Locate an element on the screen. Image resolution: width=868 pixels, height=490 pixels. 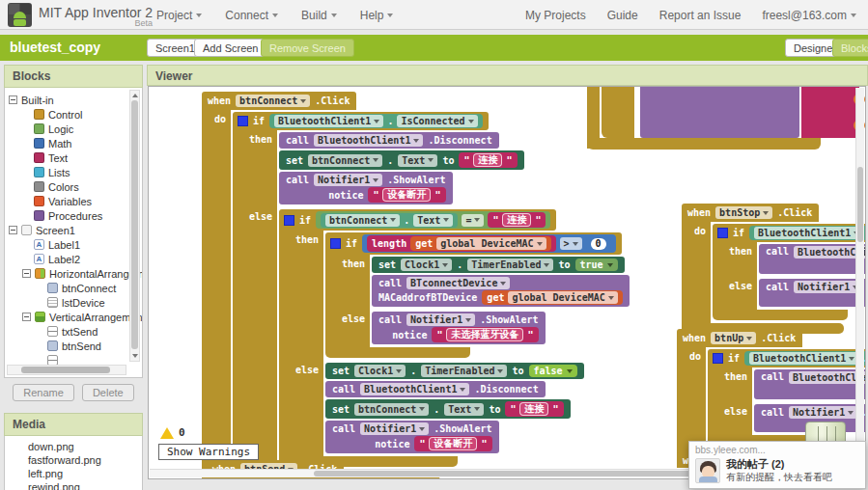
scroll-down-arrow is located at coordinates (135, 356).